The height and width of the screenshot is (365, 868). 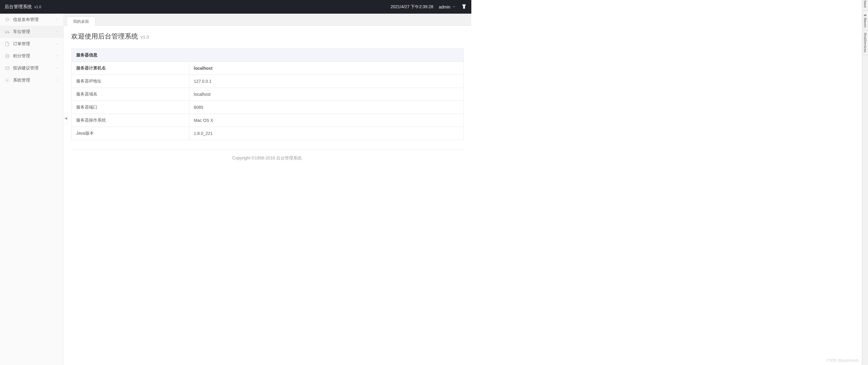 What do you see at coordinates (7, 68) in the screenshot?
I see `mail-icon` at bounding box center [7, 68].